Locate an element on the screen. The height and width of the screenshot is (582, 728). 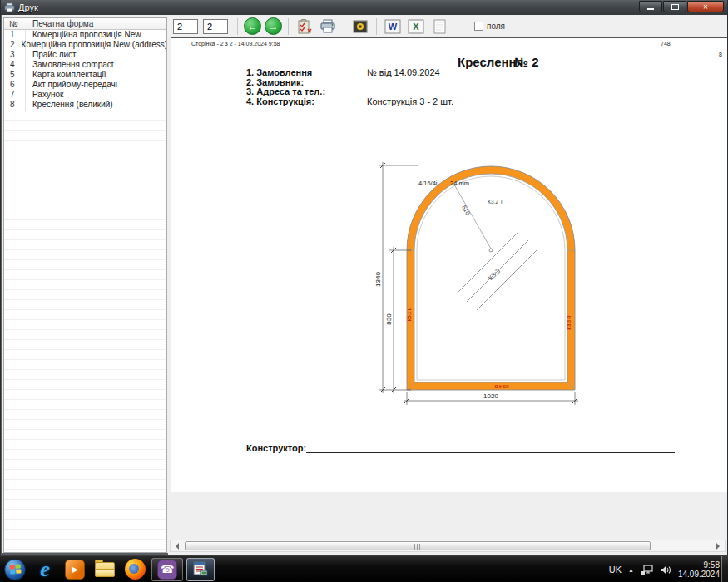
scrollbar-thumb is located at coordinates (418, 545).